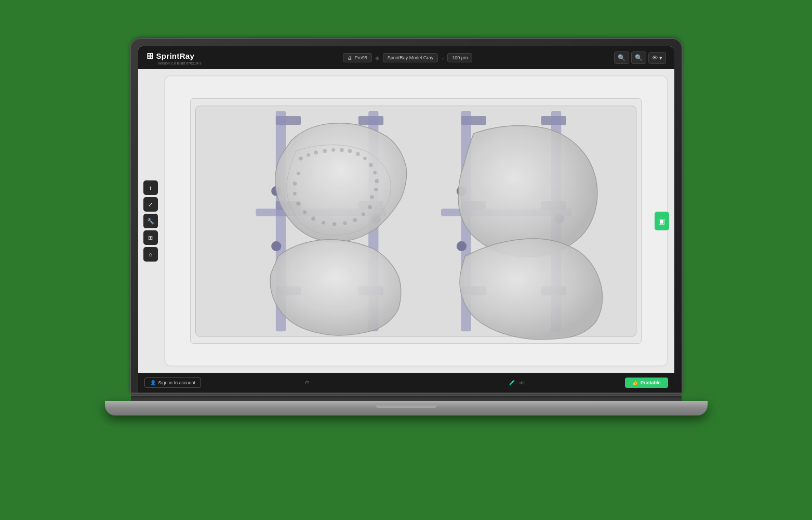 The width and height of the screenshot is (812, 520). Describe the element at coordinates (460, 58) in the screenshot. I see `layer-height: 100 μm` at that location.